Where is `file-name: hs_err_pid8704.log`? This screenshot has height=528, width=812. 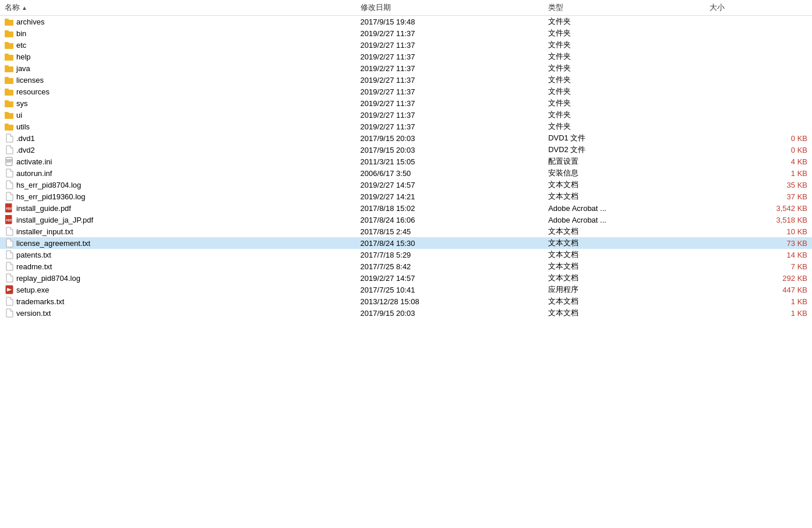 file-name: hs_err_pid8704.log is located at coordinates (49, 185).